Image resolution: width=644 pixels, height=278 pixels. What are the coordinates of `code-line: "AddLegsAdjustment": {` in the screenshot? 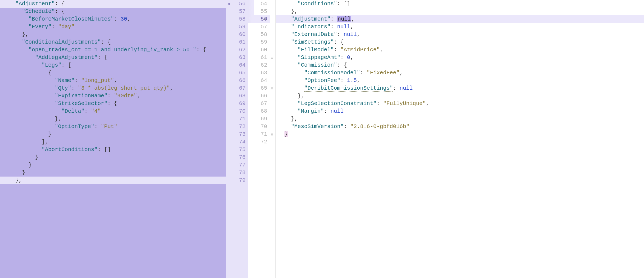 It's located at (113, 58).